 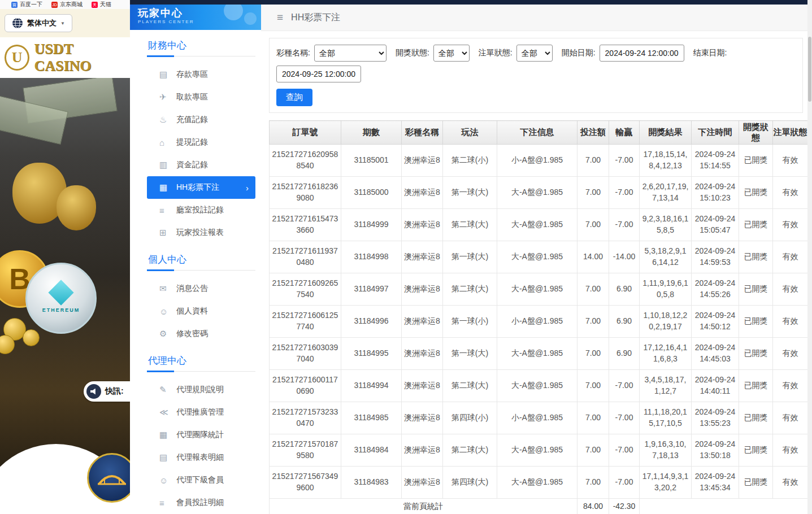 I want to click on cell-play_type: 第四球(大), so click(x=470, y=482).